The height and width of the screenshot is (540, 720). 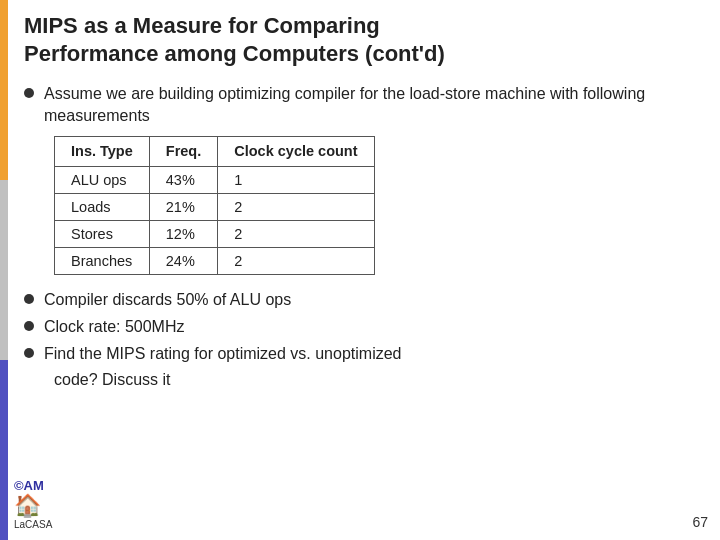 I want to click on bottom-extra-text: code? Discuss it, so click(x=377, y=380).